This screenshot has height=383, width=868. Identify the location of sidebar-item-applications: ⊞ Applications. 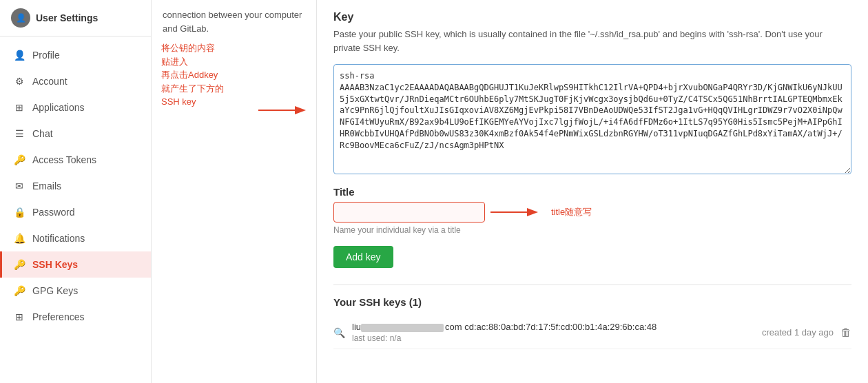
(76, 107).